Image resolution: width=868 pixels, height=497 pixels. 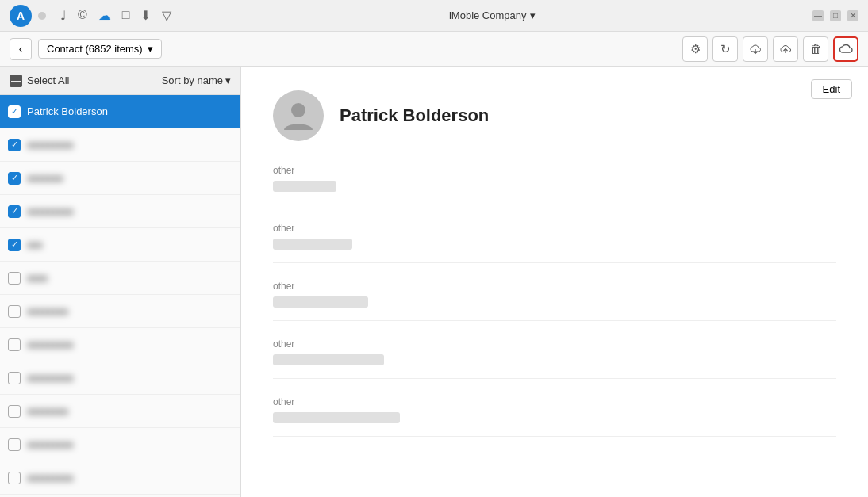 I want to click on list-item-name: Patrick Bolderson, so click(x=130, y=111).